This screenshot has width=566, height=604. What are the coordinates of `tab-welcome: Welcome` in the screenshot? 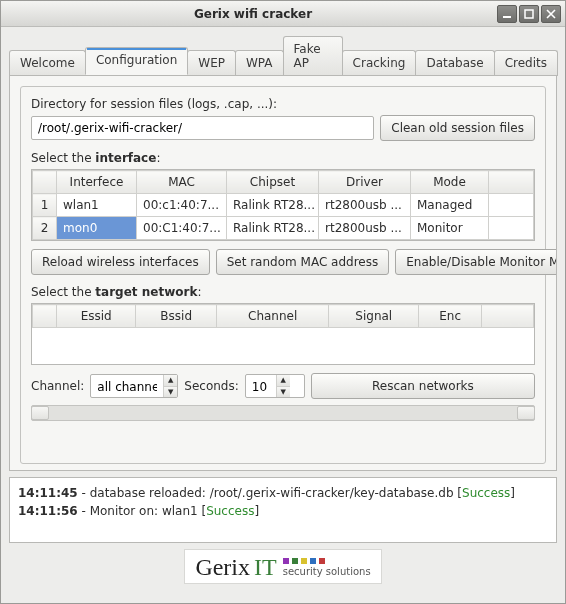 It's located at (48, 63).